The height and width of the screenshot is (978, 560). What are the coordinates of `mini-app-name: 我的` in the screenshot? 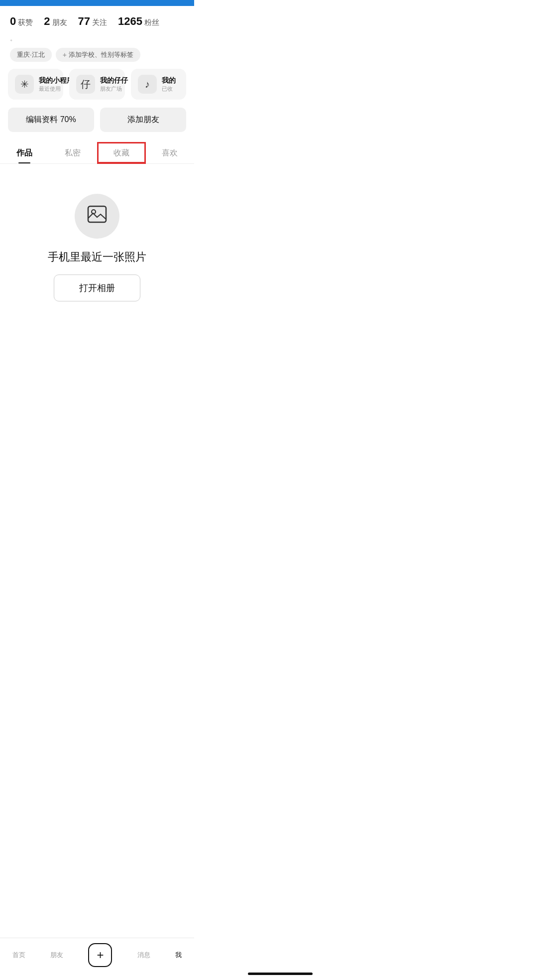 It's located at (169, 81).